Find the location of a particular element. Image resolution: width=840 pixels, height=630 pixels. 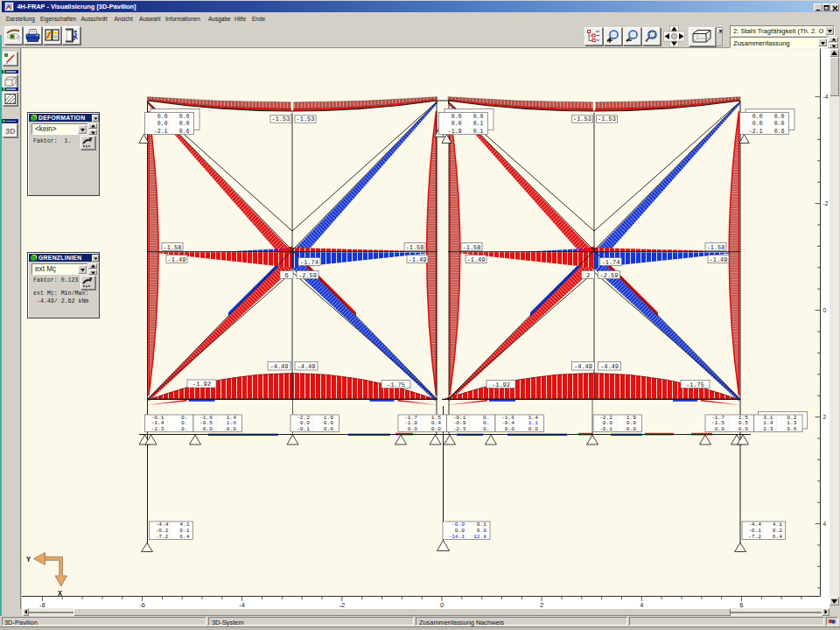

svg-text: 0 is located at coordinates (825, 310).